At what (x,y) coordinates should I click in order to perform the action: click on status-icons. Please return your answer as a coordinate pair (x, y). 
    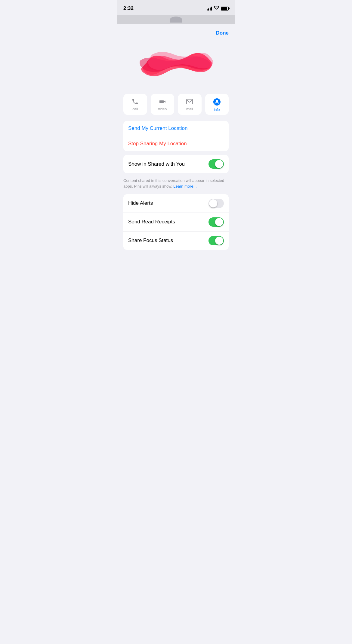
    Looking at the image, I should click on (218, 8).